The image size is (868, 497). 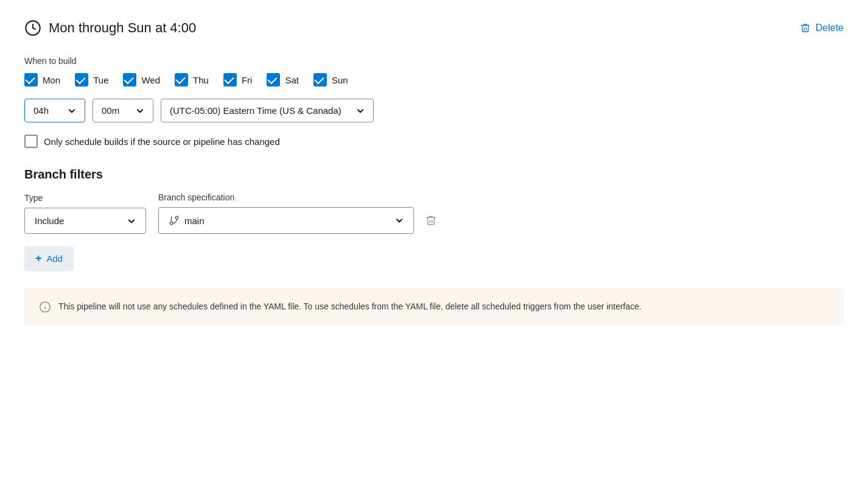 What do you see at coordinates (55, 258) in the screenshot?
I see `add-label: Add` at bounding box center [55, 258].